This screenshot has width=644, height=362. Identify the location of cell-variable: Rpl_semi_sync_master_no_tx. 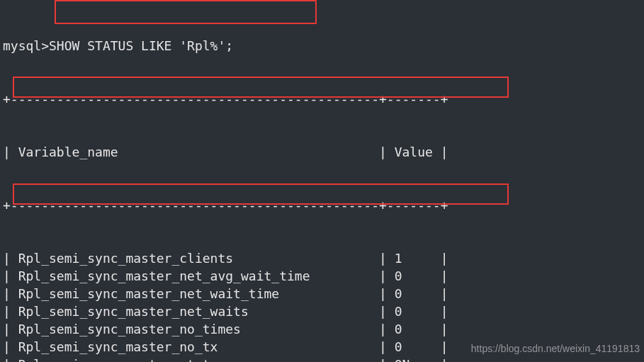
(195, 347).